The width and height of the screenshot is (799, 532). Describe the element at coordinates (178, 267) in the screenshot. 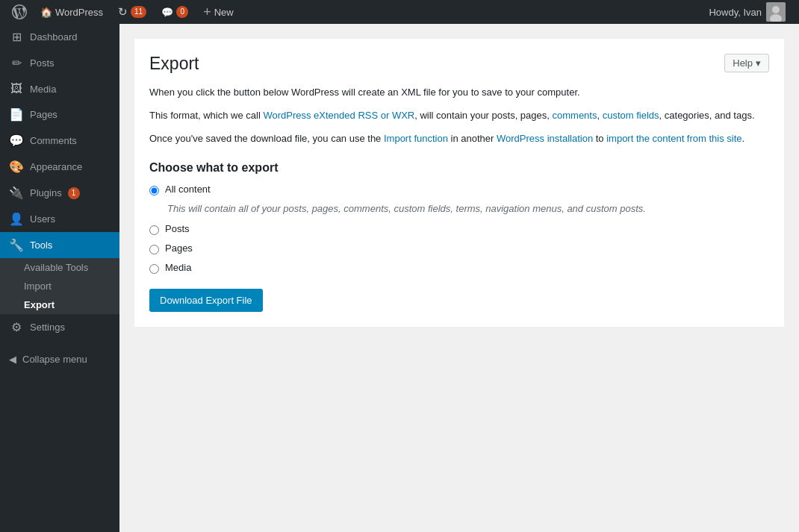

I see `label-media: Media` at that location.